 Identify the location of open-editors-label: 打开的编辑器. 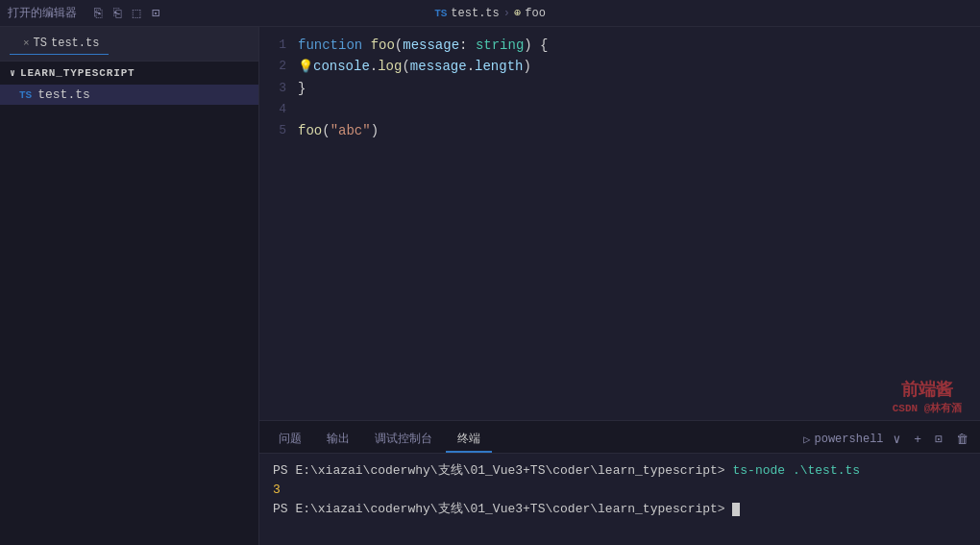
(42, 13).